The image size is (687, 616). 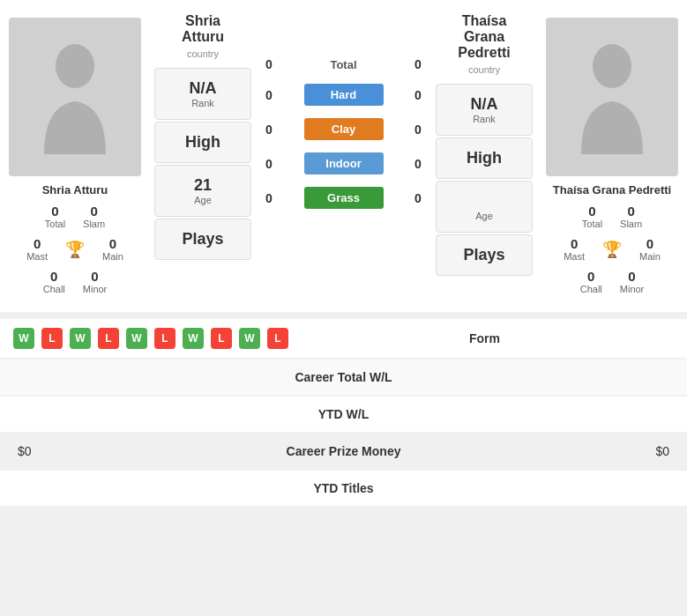 What do you see at coordinates (344, 197) in the screenshot?
I see `grass-row: 0 Grass 0` at bounding box center [344, 197].